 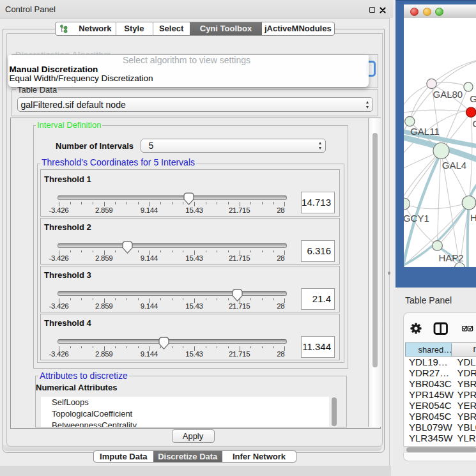 I want to click on svg-text: GCY1, so click(x=417, y=219).